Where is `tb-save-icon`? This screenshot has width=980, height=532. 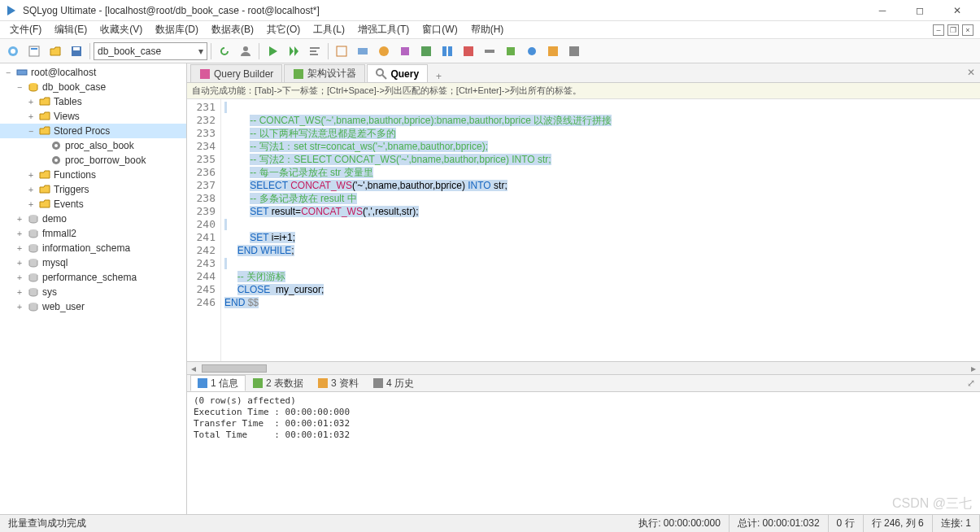
tb-save-icon is located at coordinates (76, 51).